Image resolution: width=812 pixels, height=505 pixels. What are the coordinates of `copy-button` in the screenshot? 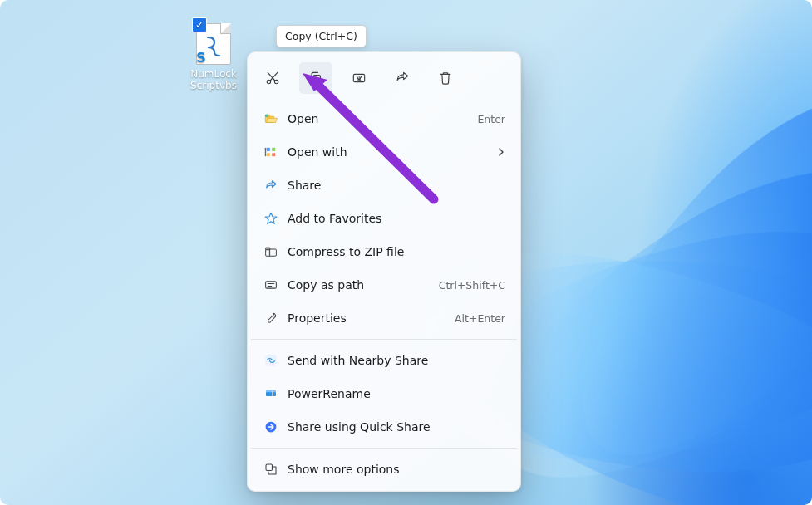 It's located at (316, 78).